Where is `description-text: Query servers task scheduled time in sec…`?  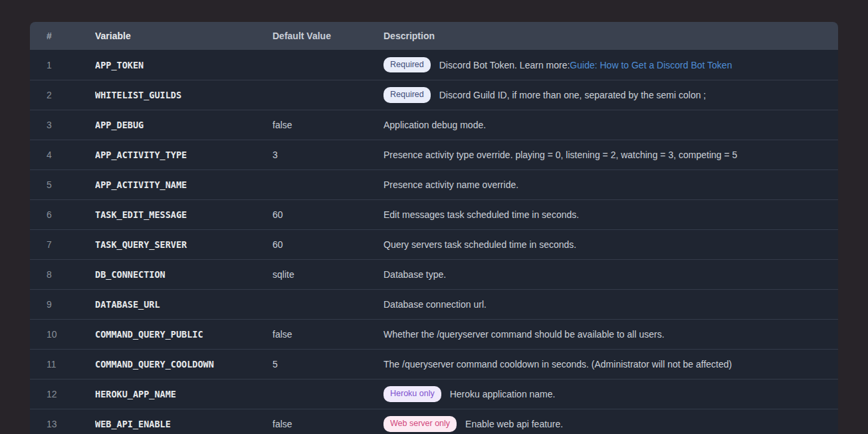 description-text: Query servers task scheduled time in sec… is located at coordinates (480, 245).